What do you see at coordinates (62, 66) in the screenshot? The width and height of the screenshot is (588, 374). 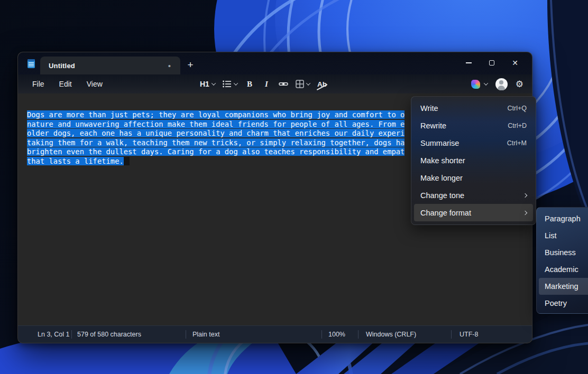 I see `tab-title: Untitled` at bounding box center [62, 66].